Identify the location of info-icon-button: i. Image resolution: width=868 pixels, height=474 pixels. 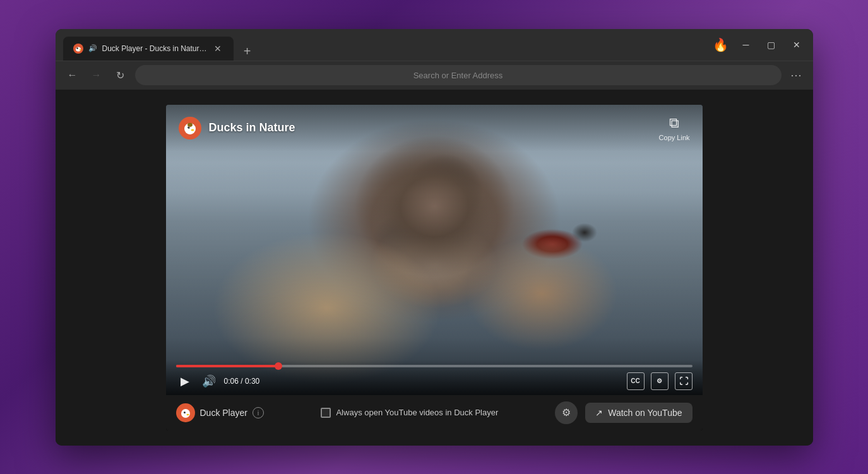
(258, 413).